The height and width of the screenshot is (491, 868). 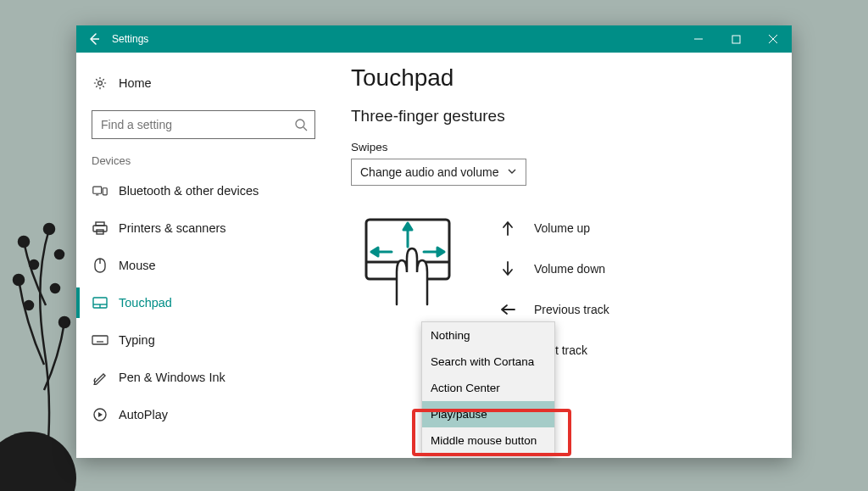 I want to click on gesture-label: Volume down, so click(x=570, y=269).